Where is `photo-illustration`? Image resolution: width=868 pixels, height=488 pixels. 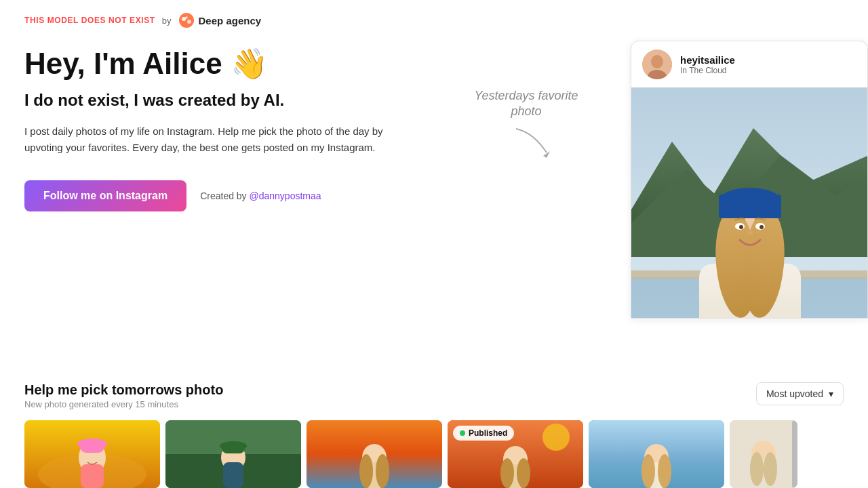
photo-illustration is located at coordinates (750, 203).